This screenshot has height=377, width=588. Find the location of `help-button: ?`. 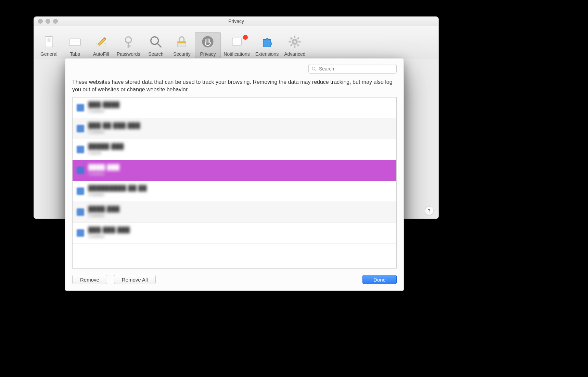

help-button: ? is located at coordinates (429, 211).